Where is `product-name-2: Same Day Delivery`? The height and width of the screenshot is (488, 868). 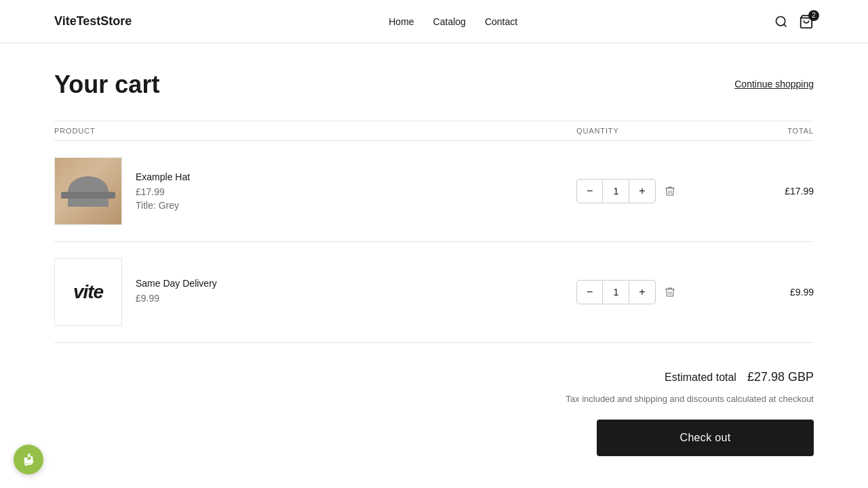 product-name-2: Same Day Delivery is located at coordinates (176, 283).